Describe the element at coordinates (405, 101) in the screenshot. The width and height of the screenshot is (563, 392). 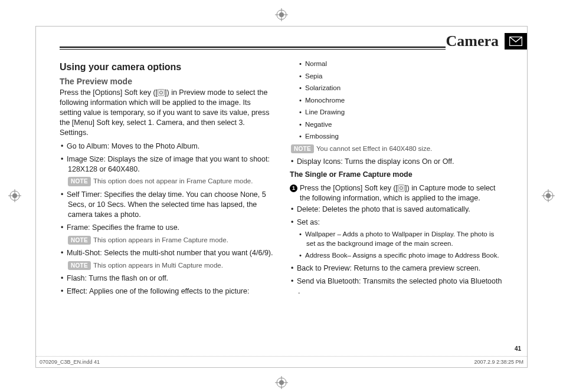
I see `list-item: Monochrome` at that location.